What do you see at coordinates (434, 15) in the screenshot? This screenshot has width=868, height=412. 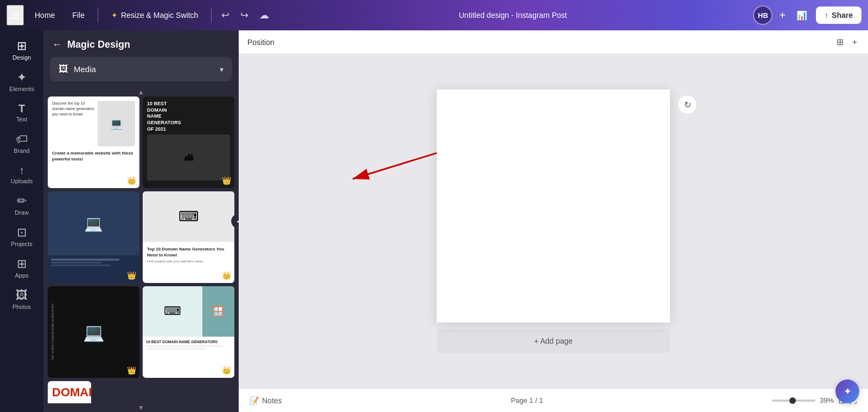 I see `top-nav: ☰ Home File ✦ Resize & Magic Switch ↩ ↪ …` at bounding box center [434, 15].